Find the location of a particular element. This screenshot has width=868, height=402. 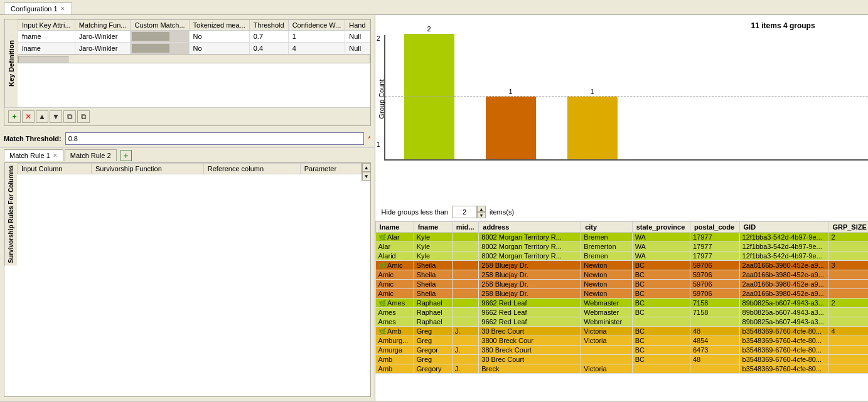

col-header-lname: lname is located at coordinates (394, 227).